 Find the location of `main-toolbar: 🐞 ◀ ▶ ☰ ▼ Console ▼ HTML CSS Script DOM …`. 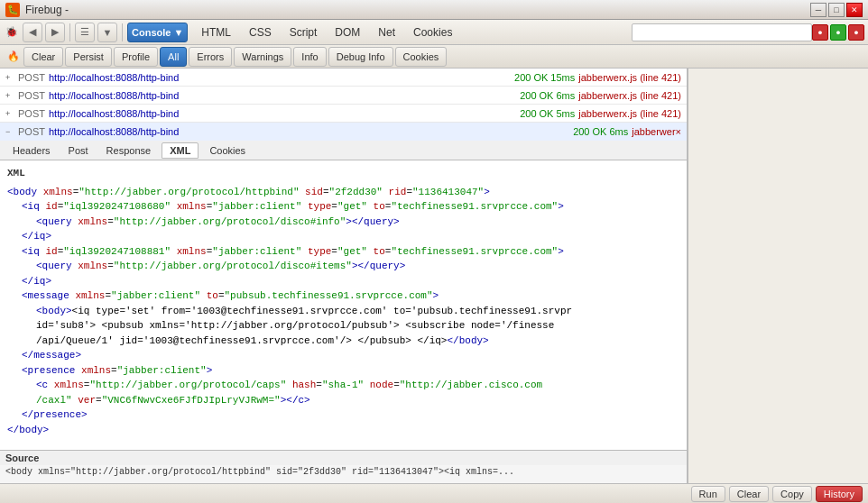

main-toolbar: 🐞 ◀ ▶ ☰ ▼ Console ▼ HTML CSS Script DOM … is located at coordinates (434, 32).